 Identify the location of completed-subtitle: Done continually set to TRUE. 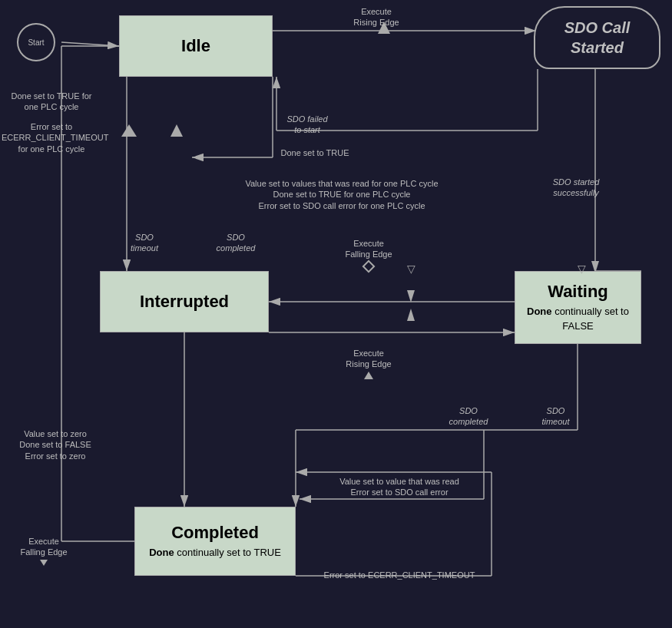
(215, 553).